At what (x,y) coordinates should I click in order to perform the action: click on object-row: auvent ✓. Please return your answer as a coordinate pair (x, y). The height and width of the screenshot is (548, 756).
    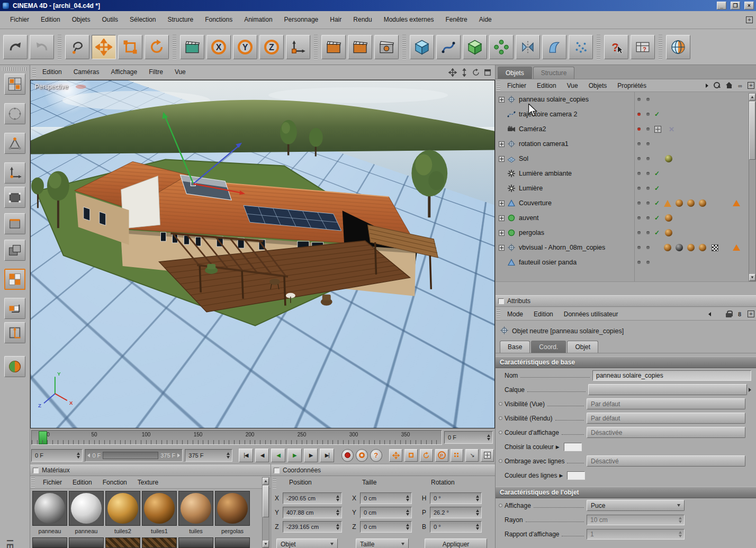
    Looking at the image, I should click on (626, 218).